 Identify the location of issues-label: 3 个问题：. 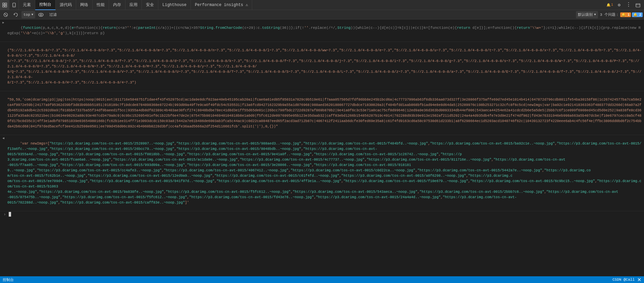
(610, 15).